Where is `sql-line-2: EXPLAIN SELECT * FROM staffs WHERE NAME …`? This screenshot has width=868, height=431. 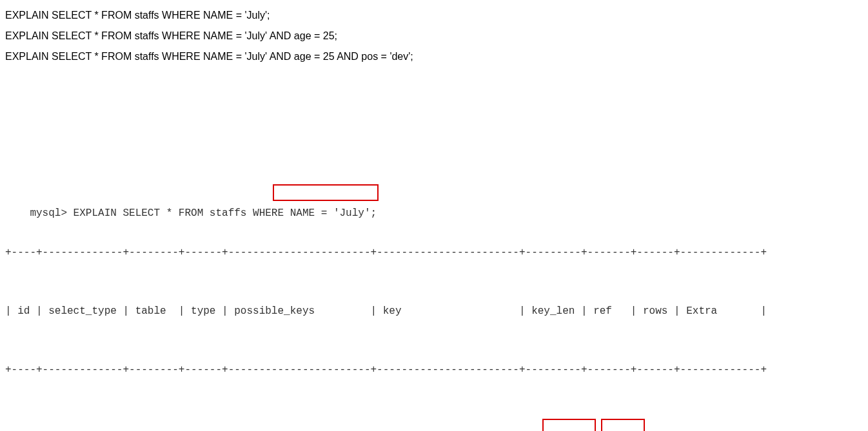
sql-line-2: EXPLAIN SELECT * FROM staffs WHERE NAME … is located at coordinates (434, 36).